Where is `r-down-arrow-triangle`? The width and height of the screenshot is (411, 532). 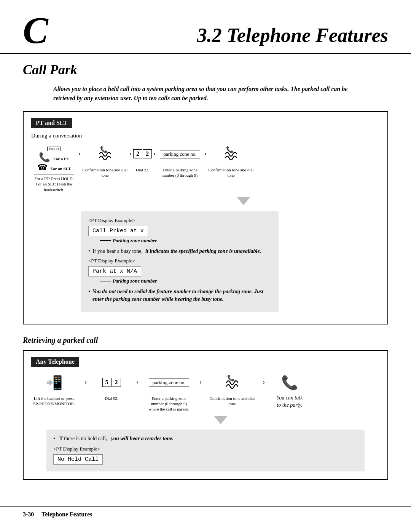 r-down-arrow-triangle is located at coordinates (221, 420).